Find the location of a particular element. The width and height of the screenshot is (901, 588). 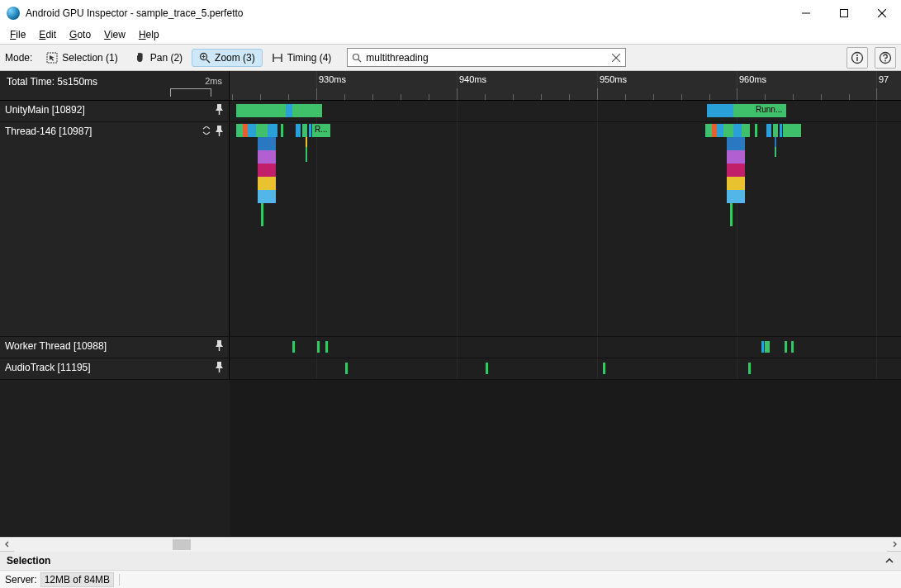

trace-segment: R... is located at coordinates (321, 130).